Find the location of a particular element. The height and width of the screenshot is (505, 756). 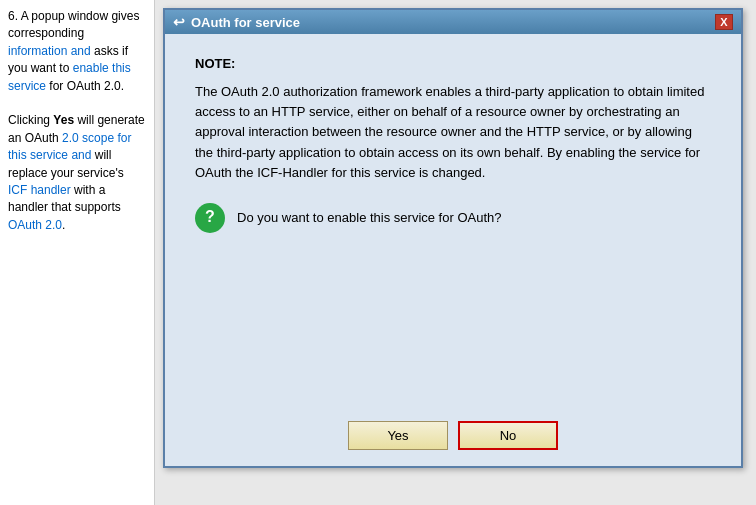

yes-button: Yes is located at coordinates (398, 436).